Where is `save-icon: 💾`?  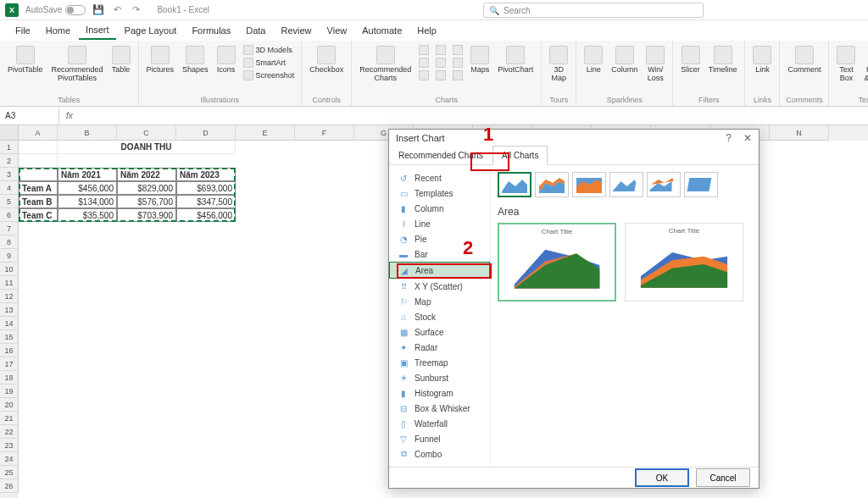 save-icon: 💾 is located at coordinates (98, 10).